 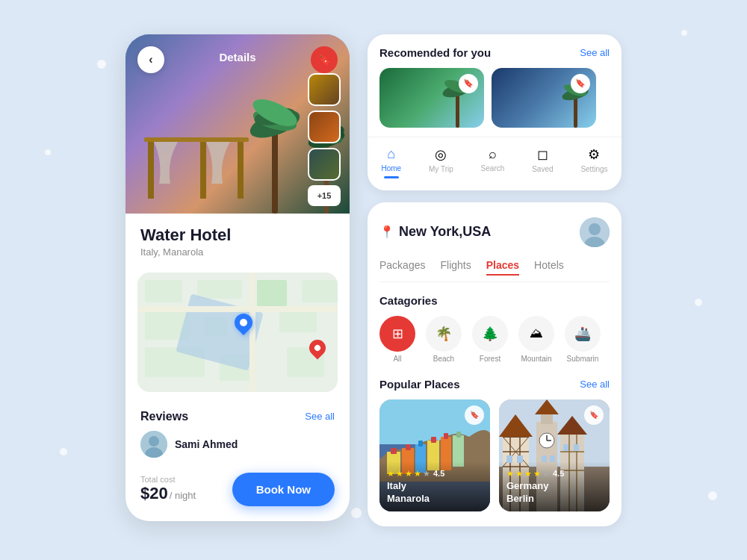 What do you see at coordinates (441, 155) in the screenshot?
I see `mytrip-icon: ◎` at bounding box center [441, 155].